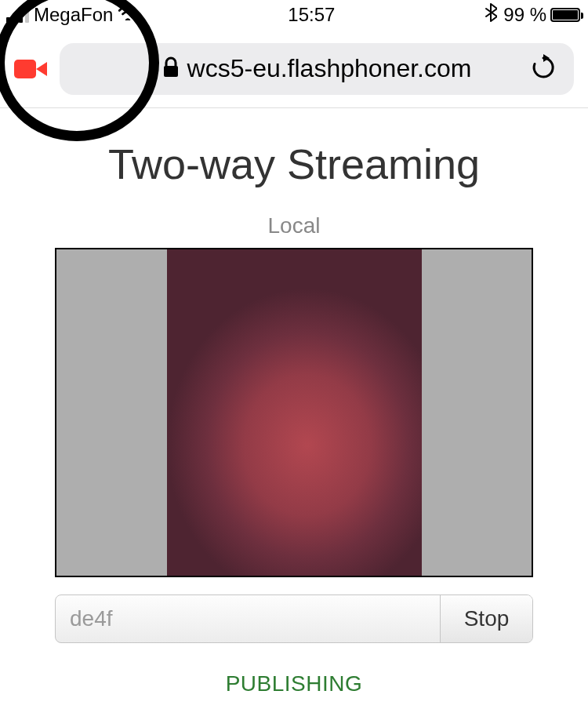 The height and width of the screenshot is (709, 588). What do you see at coordinates (74, 15) in the screenshot?
I see `carrier-label: MegaFon` at bounding box center [74, 15].